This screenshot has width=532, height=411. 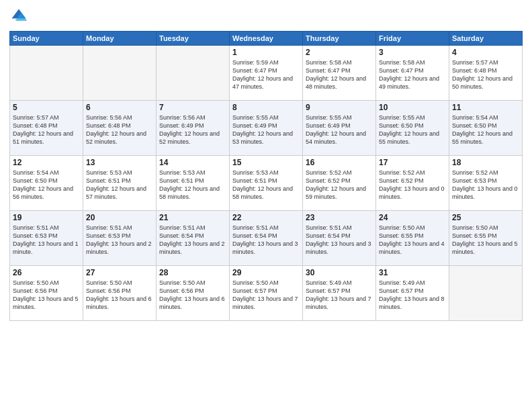 What do you see at coordinates (46, 163) in the screenshot?
I see `day-number: 12` at bounding box center [46, 163].